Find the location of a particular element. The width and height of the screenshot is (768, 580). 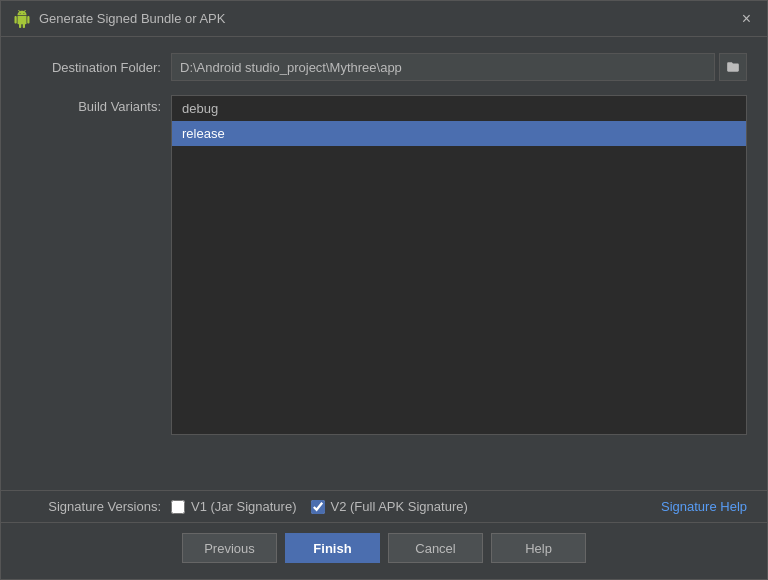

destination-folder-label: Destination Folder: is located at coordinates (91, 68).